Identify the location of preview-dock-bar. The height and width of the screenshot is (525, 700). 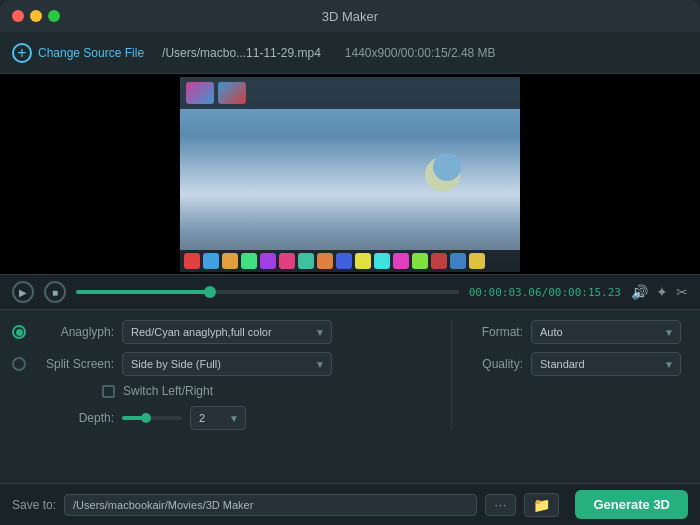
(350, 261).